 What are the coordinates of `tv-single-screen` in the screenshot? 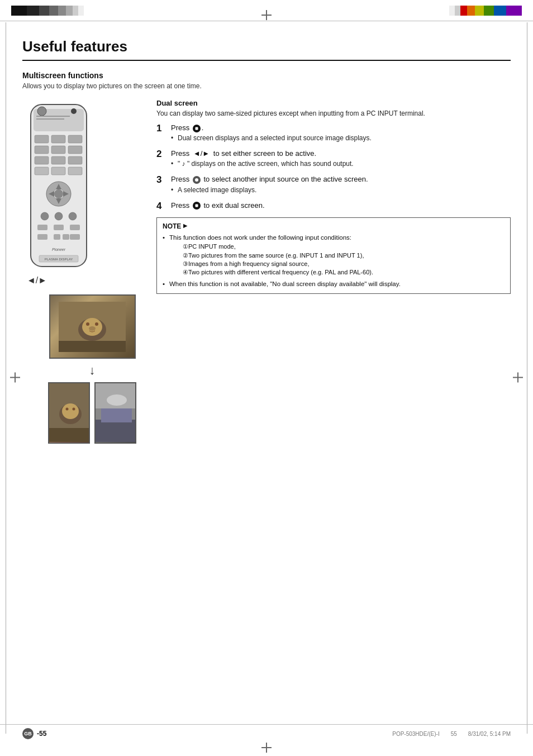 It's located at (93, 326).